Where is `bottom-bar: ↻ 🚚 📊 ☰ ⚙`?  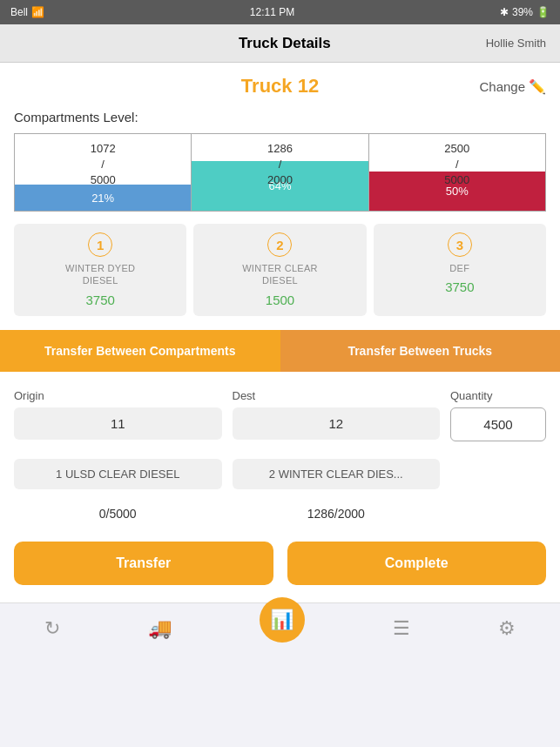
bottom-bar: ↻ 🚚 📊 ☰ ⚙ is located at coordinates (280, 629).